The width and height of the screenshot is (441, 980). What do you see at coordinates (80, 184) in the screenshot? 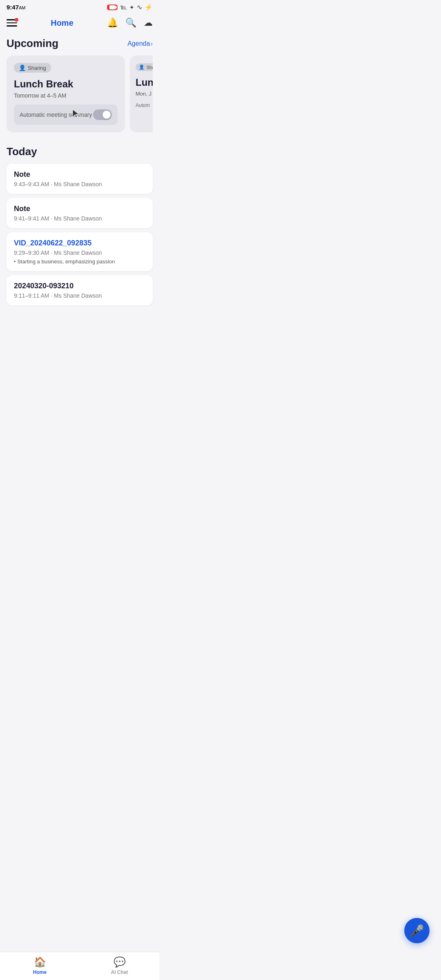
I see `item-0-subtitle: 9:43–9:43 AM · Ms Shane Dawson` at bounding box center [80, 184].